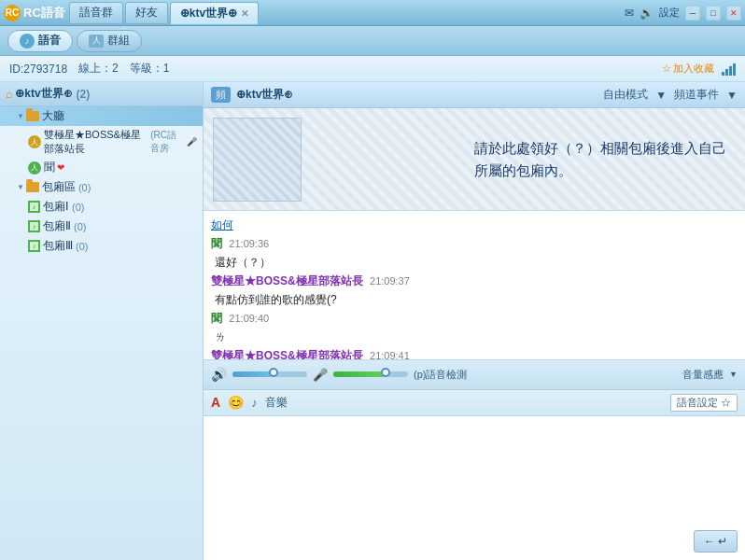 The height and width of the screenshot is (560, 745). What do you see at coordinates (474, 300) in the screenshot?
I see `message-text-1: 有點仿到誰的歌的感覺(?` at bounding box center [474, 300].